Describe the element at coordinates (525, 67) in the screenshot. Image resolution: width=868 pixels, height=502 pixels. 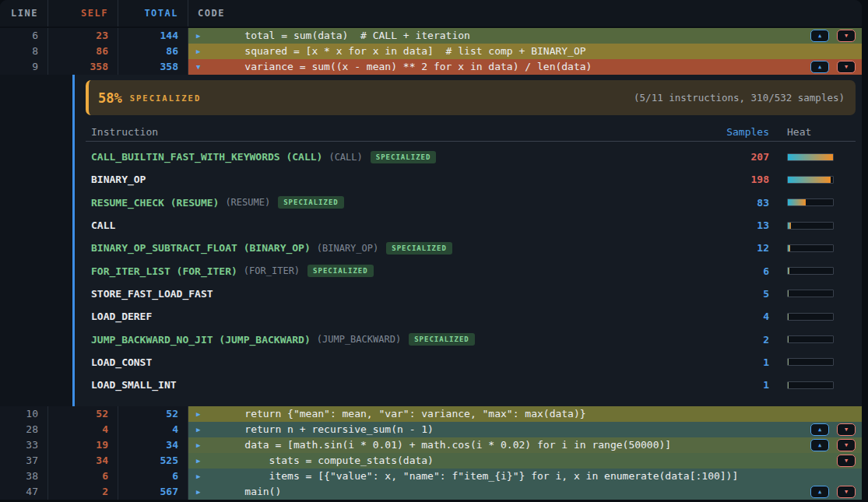
I see `code-cell: ▼ variance = sum((x - mean) ** 2 for x i…` at that location.